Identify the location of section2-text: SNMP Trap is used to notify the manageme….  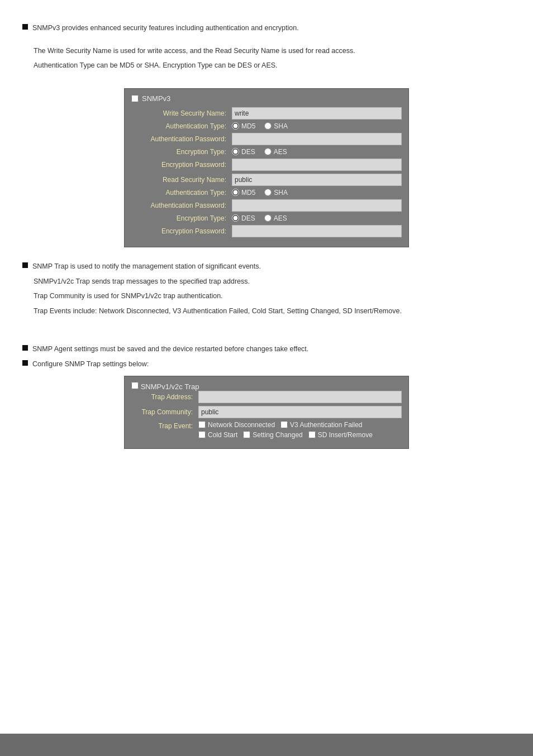
(146, 267).